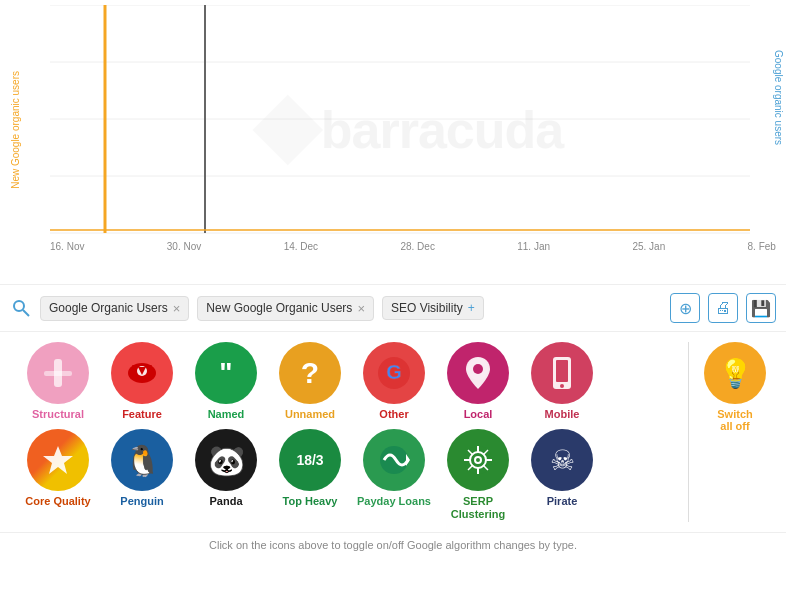 Image resolution: width=786 pixels, height=603 pixels. I want to click on tags-row: Google Organic Users × New Google Organi…, so click(393, 308).